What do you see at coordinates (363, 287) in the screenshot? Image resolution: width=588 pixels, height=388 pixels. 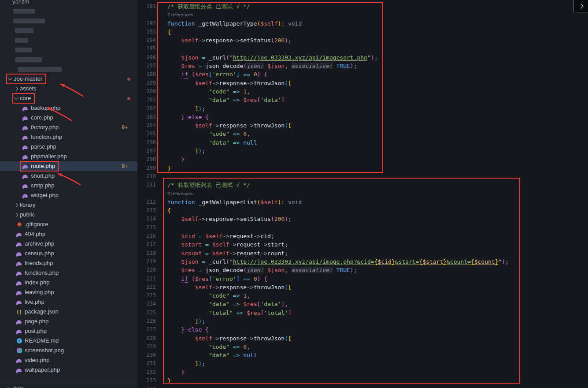 I see `code-line: 222 $self->response->throwJson([` at bounding box center [363, 287].